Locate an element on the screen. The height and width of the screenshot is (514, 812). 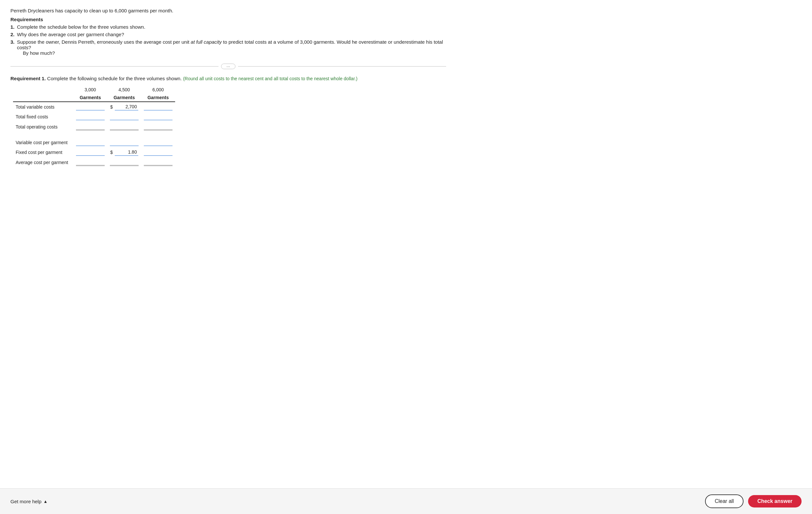
col-header-row-bot: Garments Garments Garments is located at coordinates (94, 98).